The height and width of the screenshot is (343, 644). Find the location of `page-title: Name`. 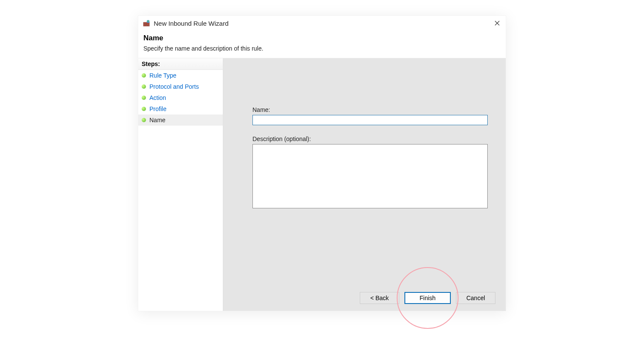

page-title: Name is located at coordinates (322, 38).